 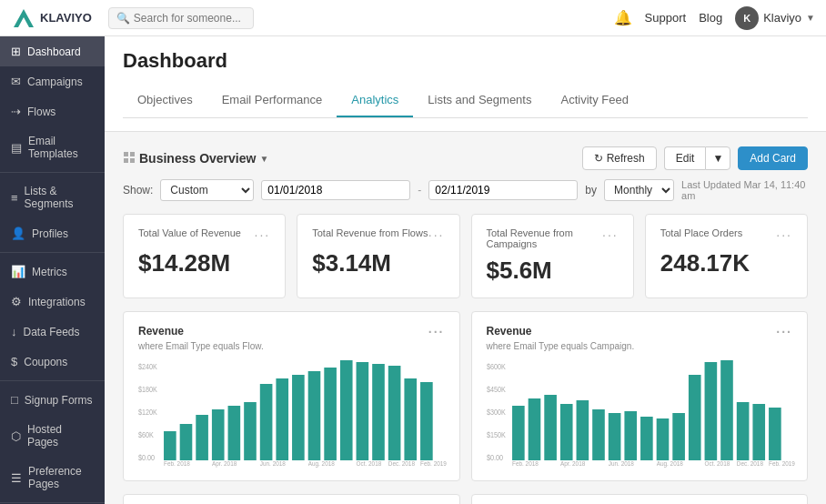 What do you see at coordinates (375, 100) in the screenshot?
I see `tab-analytics: Analytics` at bounding box center [375, 100].